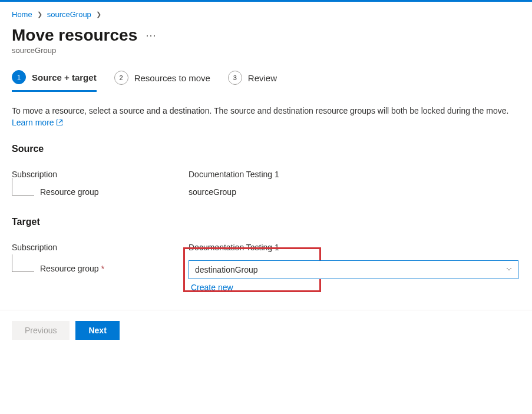 This screenshot has width=532, height=414. I want to click on create-new-link: Create new, so click(212, 287).